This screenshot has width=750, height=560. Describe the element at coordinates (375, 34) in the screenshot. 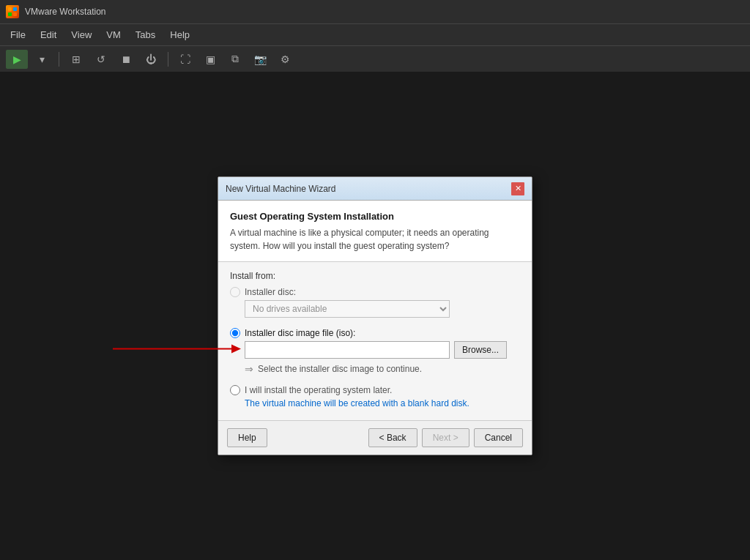

I see `menubar: File Edit View VM Tabs Help` at that location.